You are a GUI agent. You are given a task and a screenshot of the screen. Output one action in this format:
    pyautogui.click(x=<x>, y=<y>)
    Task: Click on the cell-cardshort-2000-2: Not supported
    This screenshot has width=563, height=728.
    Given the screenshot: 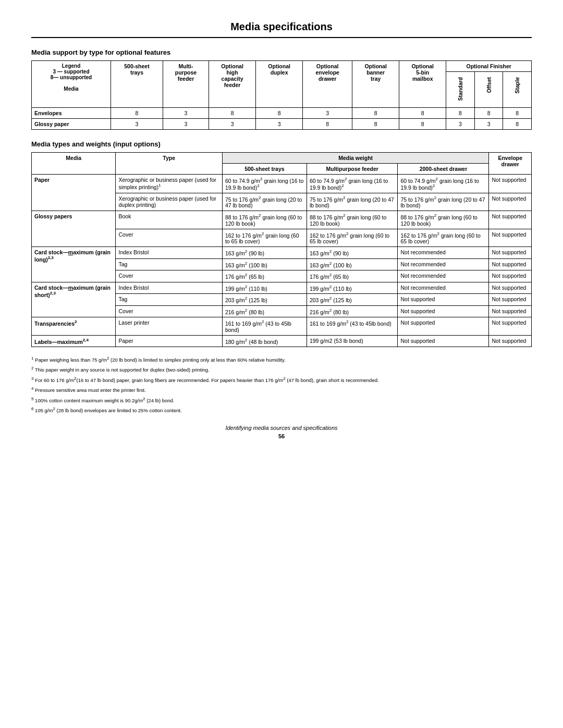 What is the action you would take?
    pyautogui.click(x=443, y=300)
    